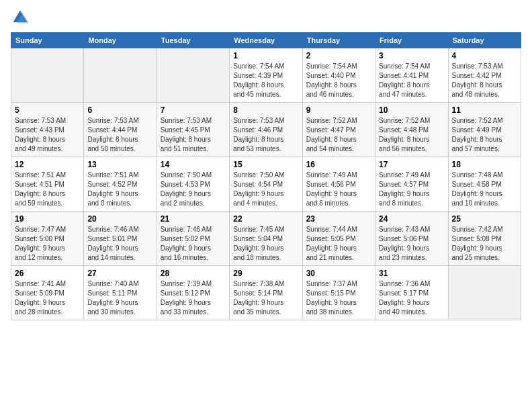 The width and height of the screenshot is (532, 411). I want to click on day-number: 3, so click(411, 56).